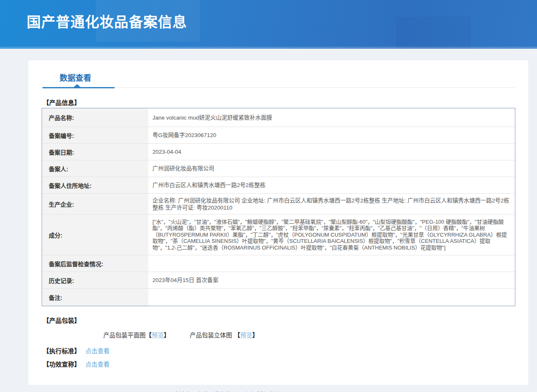 This screenshot has width=537, height=392. What do you see at coordinates (62, 364) in the screenshot?
I see `section-efficacy-title: 【功效宣称】` at bounding box center [62, 364].